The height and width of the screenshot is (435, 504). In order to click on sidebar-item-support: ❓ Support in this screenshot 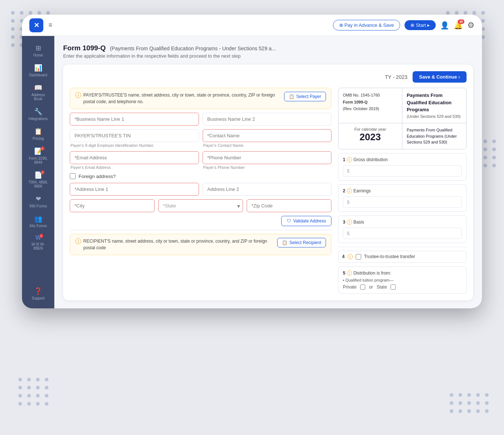, I will do `click(38, 294)`.